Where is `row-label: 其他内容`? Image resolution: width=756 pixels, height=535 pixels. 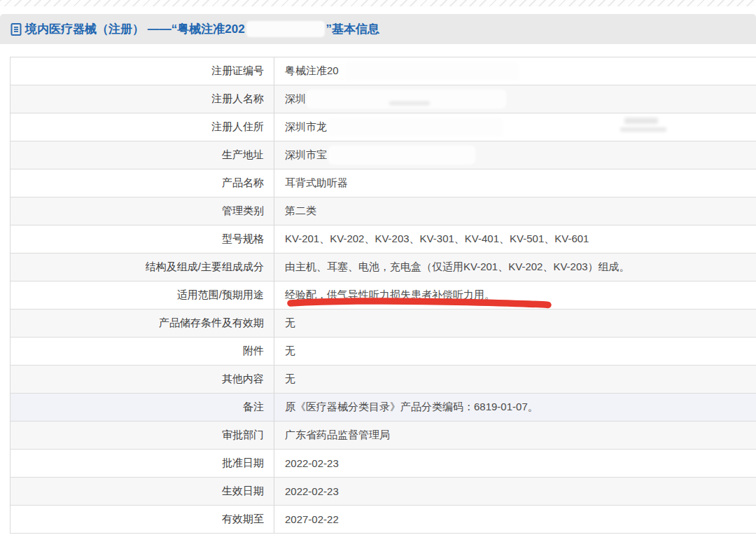
row-label: 其他内容 is located at coordinates (143, 380).